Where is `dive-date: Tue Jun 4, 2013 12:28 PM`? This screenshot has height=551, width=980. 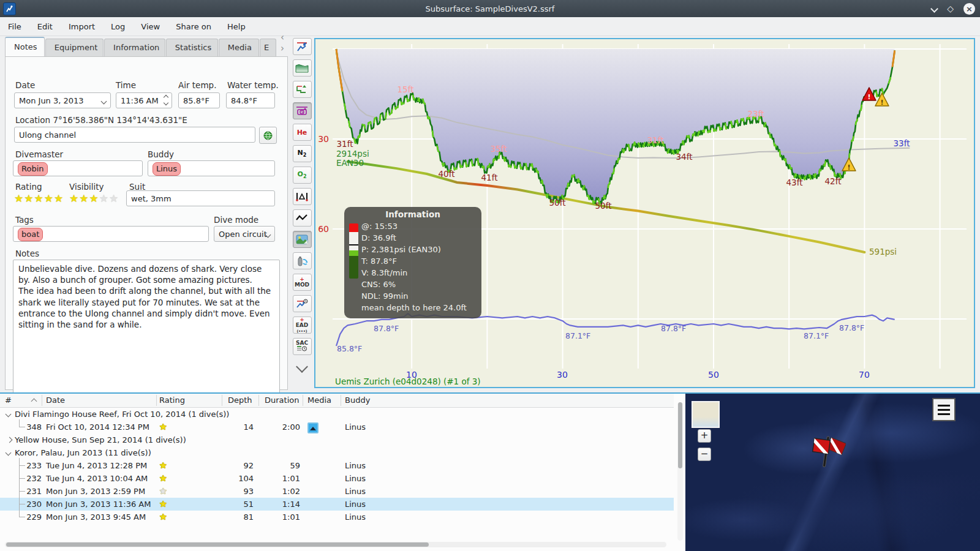 dive-date: Tue Jun 4, 2013 12:28 PM is located at coordinates (97, 465).